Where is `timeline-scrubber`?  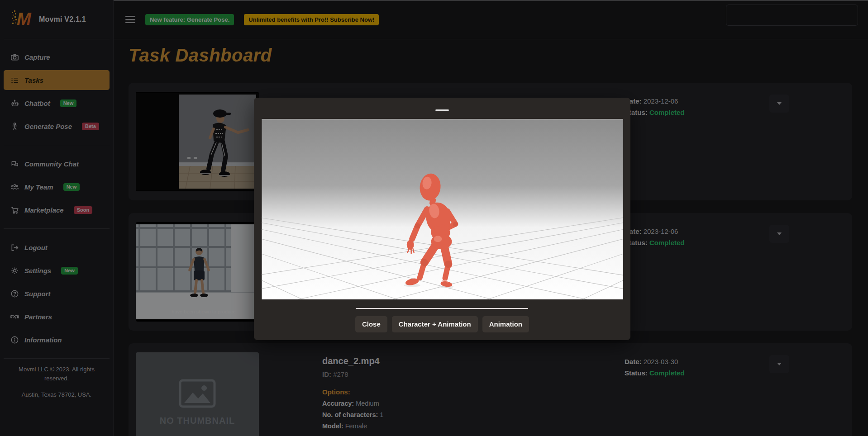 timeline-scrubber is located at coordinates (442, 308).